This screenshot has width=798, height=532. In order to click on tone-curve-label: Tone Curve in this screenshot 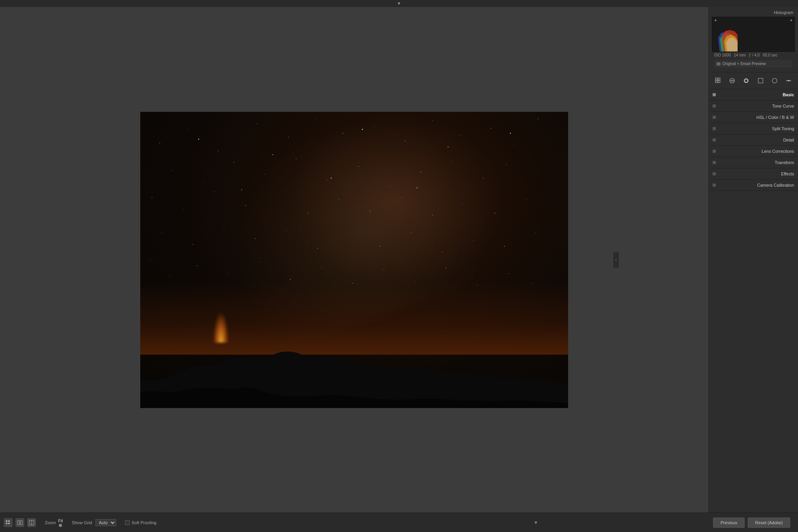, I will do `click(757, 106)`.